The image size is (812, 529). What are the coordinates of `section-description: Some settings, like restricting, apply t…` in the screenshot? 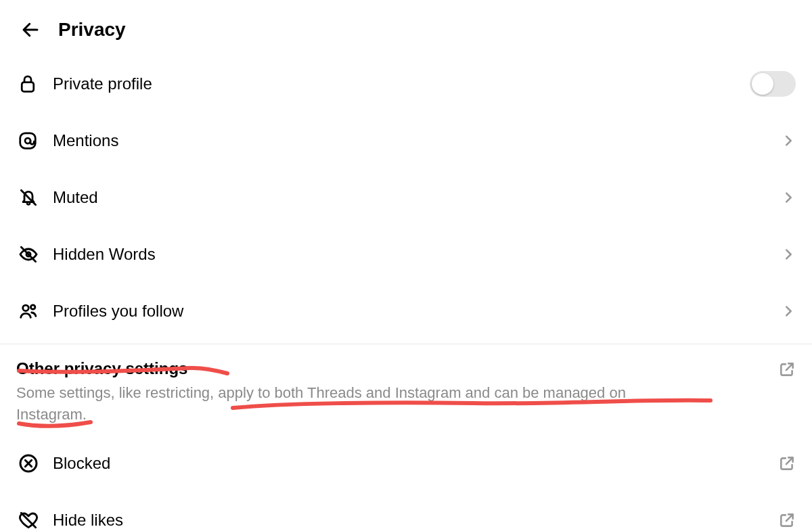 It's located at (355, 404).